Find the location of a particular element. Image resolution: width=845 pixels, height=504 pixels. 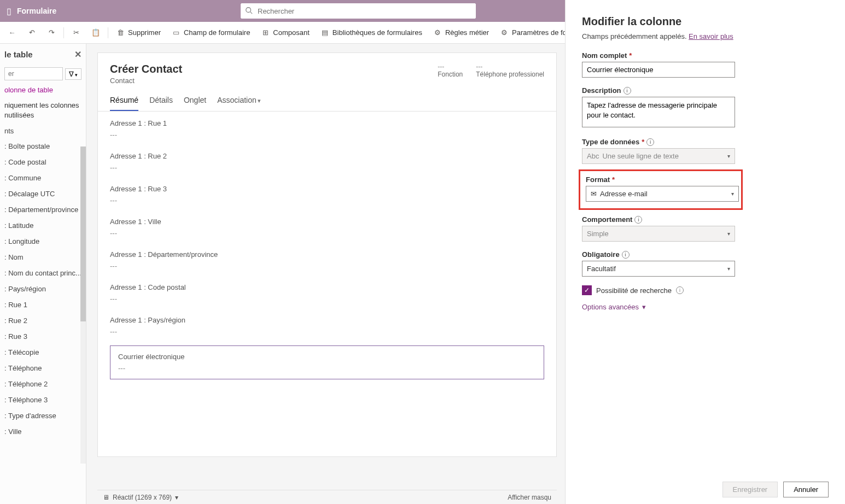

column-item: : Télécopie is located at coordinates (43, 352).